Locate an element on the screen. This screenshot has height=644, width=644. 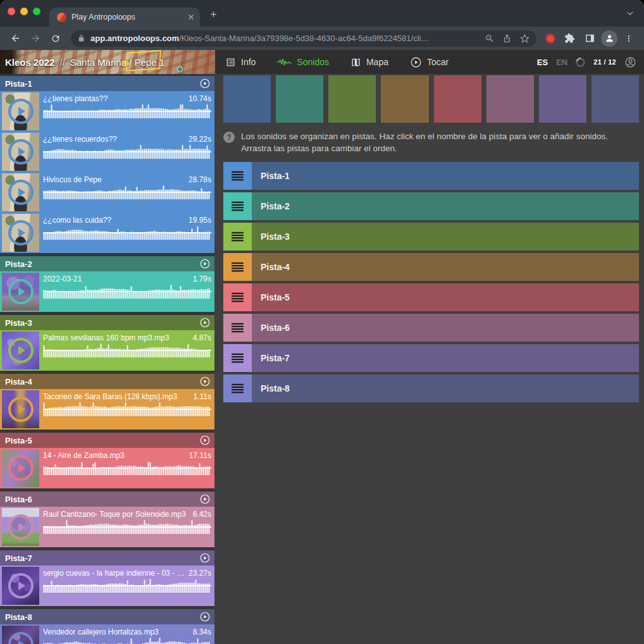
track-header: Pista-4 is located at coordinates (108, 381).